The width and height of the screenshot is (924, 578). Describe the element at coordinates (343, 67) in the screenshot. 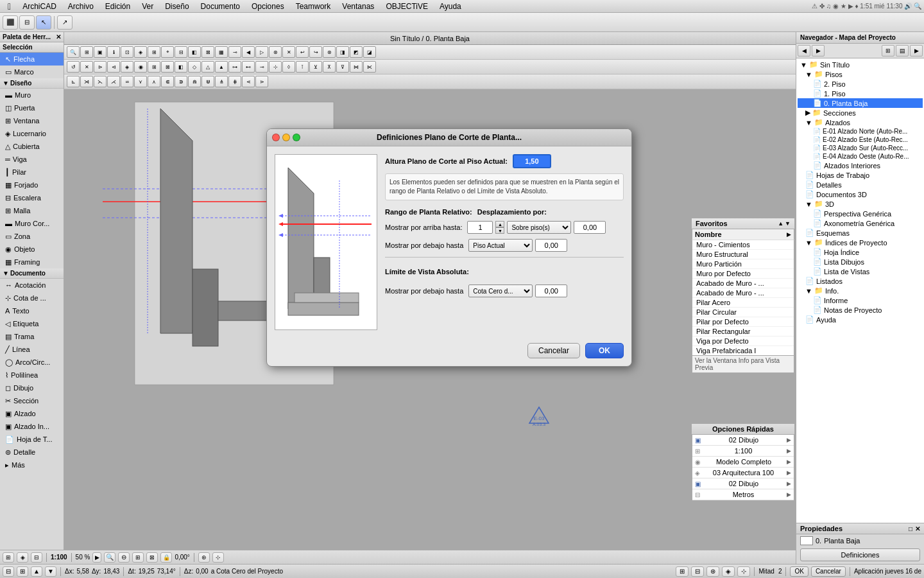

I see `ctb2-u: ⊽` at that location.